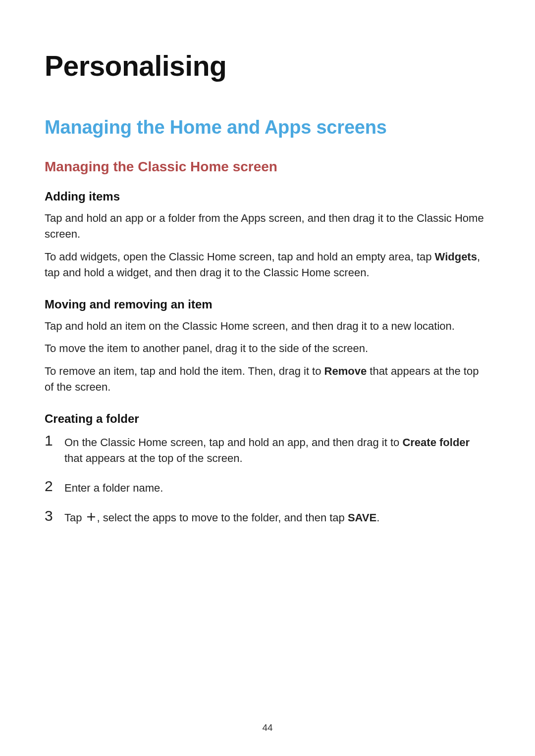 Image resolution: width=535 pixels, height=756 pixels. What do you see at coordinates (268, 419) in the screenshot?
I see `topic-heading: Creating a folder` at bounding box center [268, 419].